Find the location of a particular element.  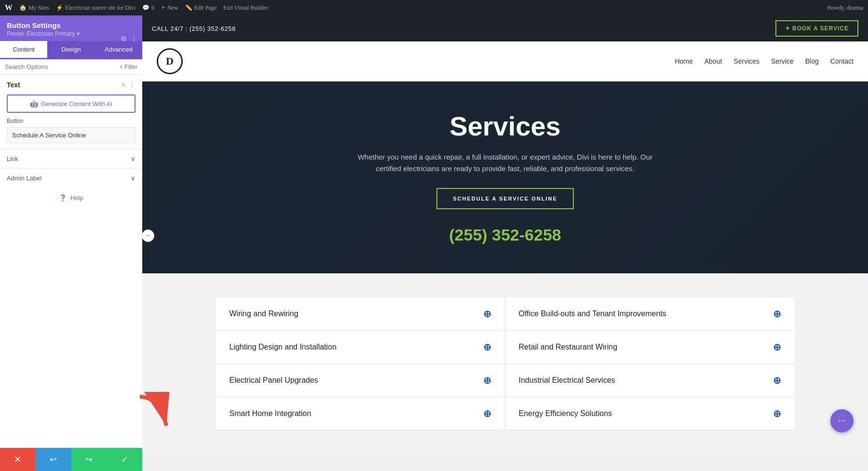

button-text-input is located at coordinates (71, 135).